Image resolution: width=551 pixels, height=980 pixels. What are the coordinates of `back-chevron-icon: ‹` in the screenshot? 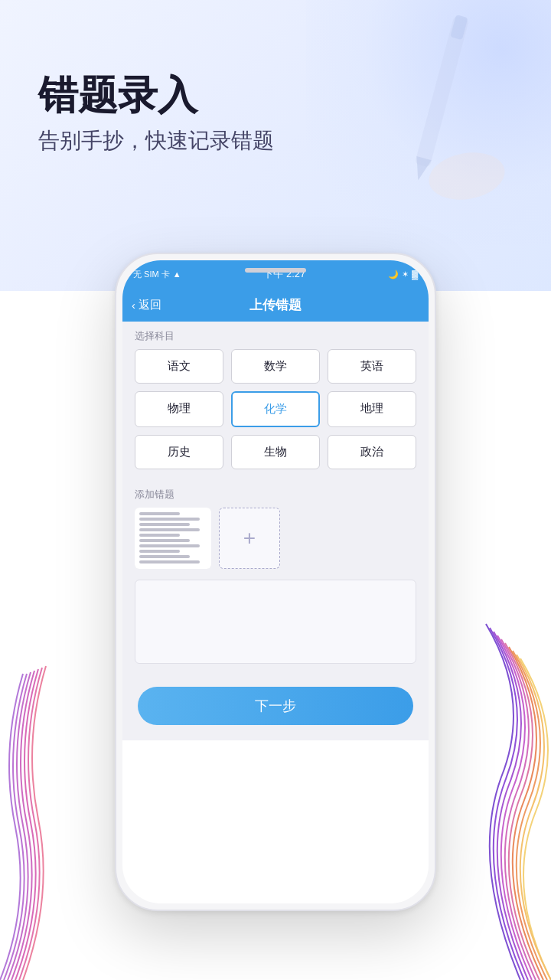 It's located at (133, 305).